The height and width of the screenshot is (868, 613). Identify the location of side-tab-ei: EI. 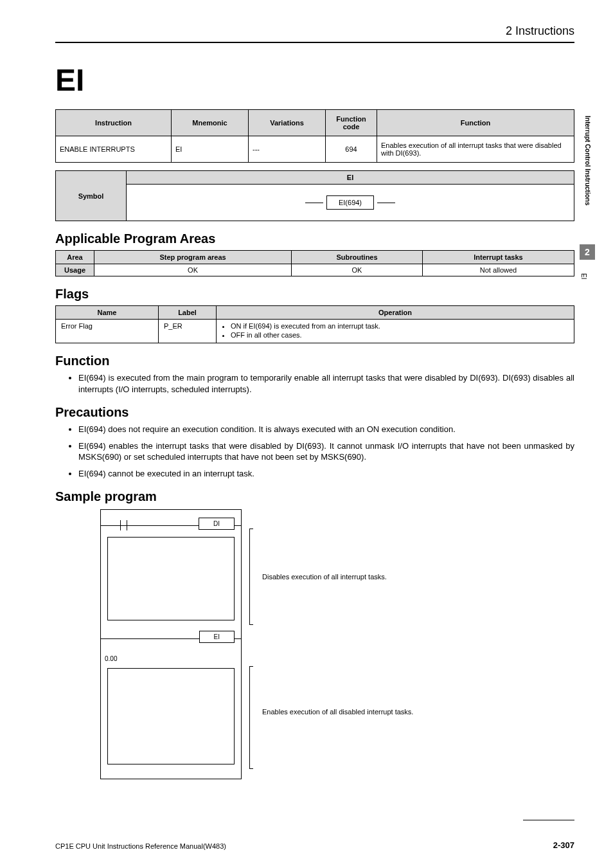
(583, 276).